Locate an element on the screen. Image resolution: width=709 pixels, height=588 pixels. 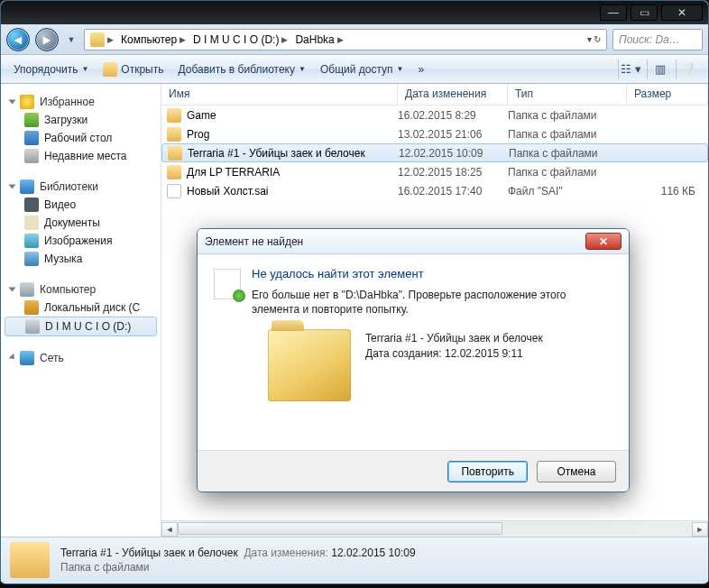
dialog-item-name: Terraria #1 - Убийцы заек и белочек is located at coordinates (489, 339).